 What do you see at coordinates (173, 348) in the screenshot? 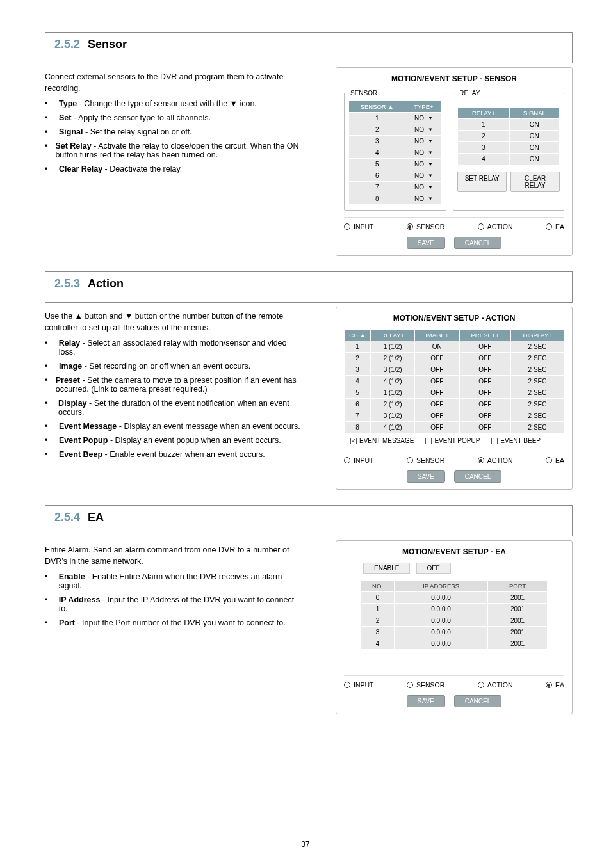
I see `bullet-text: - Select an associated relay with motion…` at bounding box center [173, 348].